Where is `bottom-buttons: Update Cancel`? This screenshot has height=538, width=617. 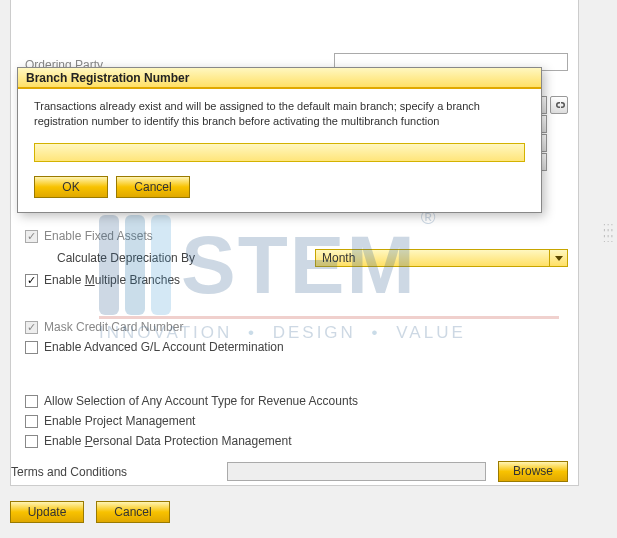
bottom-buttons: Update Cancel is located at coordinates (90, 512).